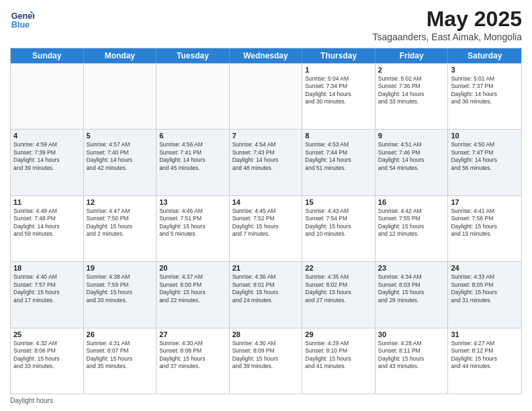 The height and width of the screenshot is (411, 532). Describe the element at coordinates (339, 136) in the screenshot. I see `day-number: 8` at that location.